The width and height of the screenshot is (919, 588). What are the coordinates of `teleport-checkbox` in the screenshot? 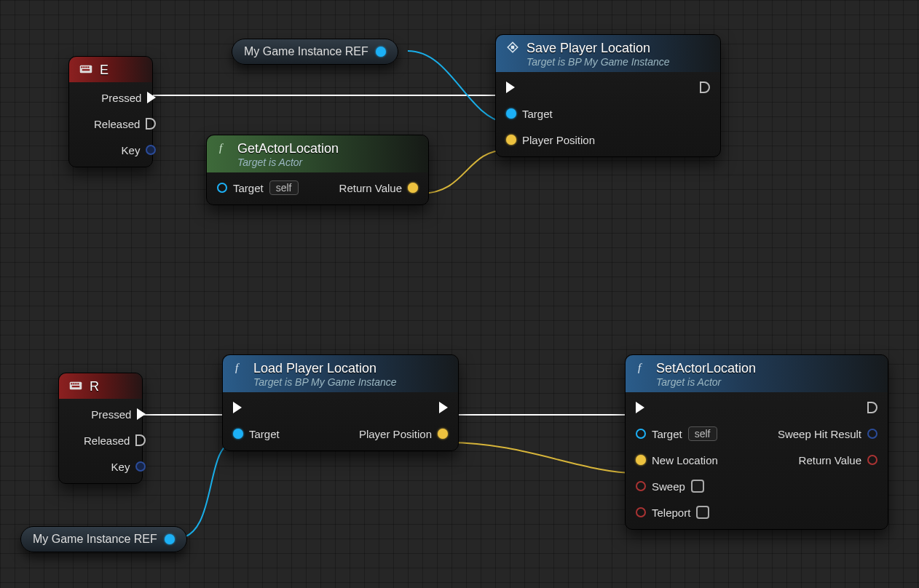 It's located at (703, 512).